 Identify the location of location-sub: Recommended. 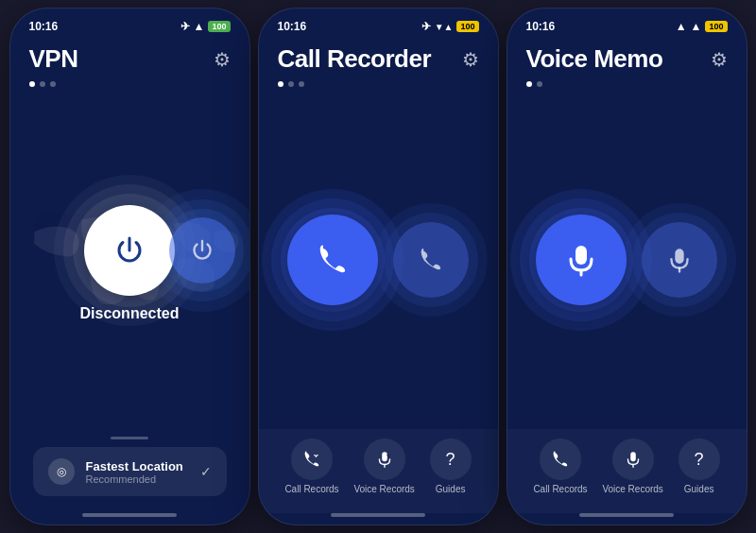
(138, 479).